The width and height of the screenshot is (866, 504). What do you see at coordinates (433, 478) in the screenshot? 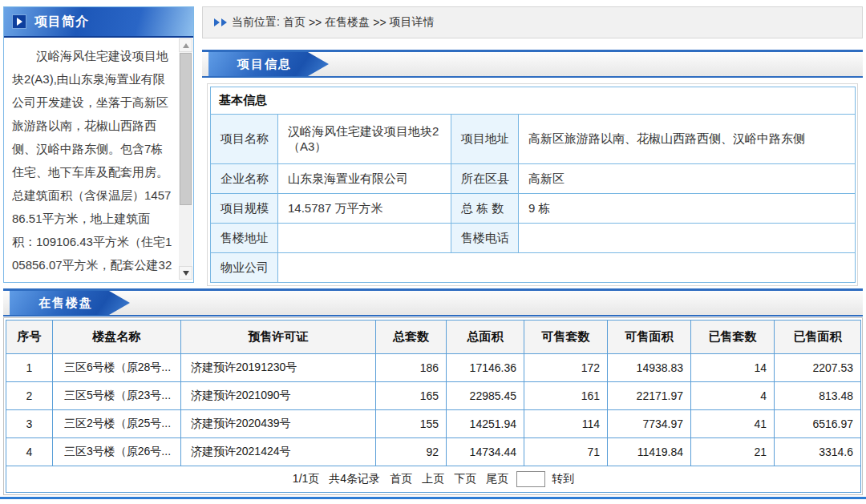
I see `prev-page-link: 上页` at bounding box center [433, 478].